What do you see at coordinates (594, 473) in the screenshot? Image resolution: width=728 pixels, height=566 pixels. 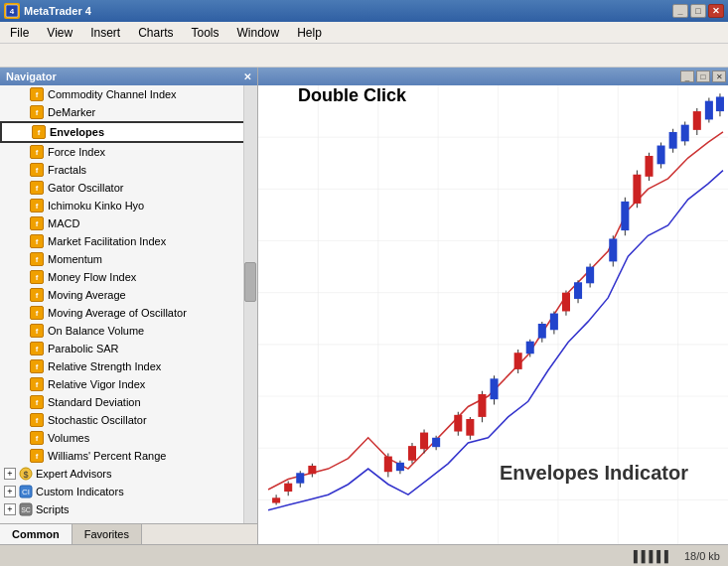 I see `envelopes-indicator-label: Envelopes Indicator` at bounding box center [594, 473].